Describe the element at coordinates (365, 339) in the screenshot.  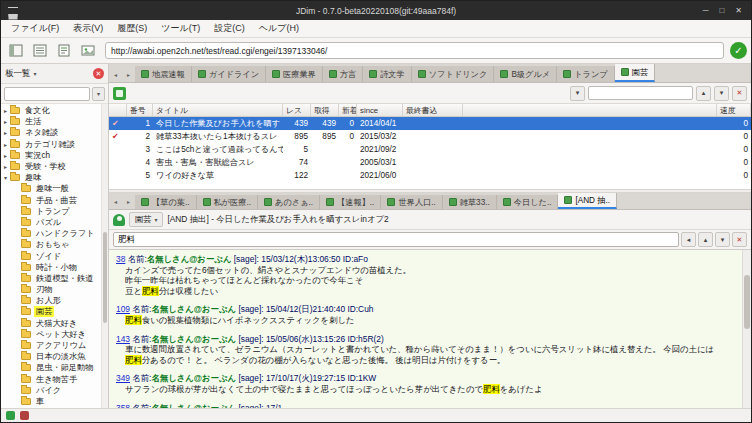
I see `post-id: ID:h5R(2)` at that location.